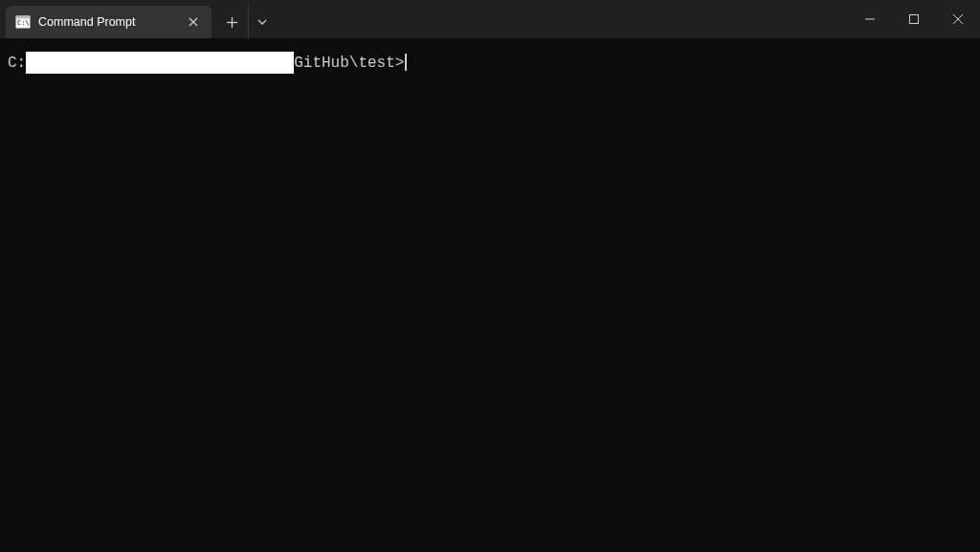 This screenshot has height=552, width=980. Describe the element at coordinates (109, 22) in the screenshot. I see `tab-command-prompt: C:\ Command Prompt` at that location.